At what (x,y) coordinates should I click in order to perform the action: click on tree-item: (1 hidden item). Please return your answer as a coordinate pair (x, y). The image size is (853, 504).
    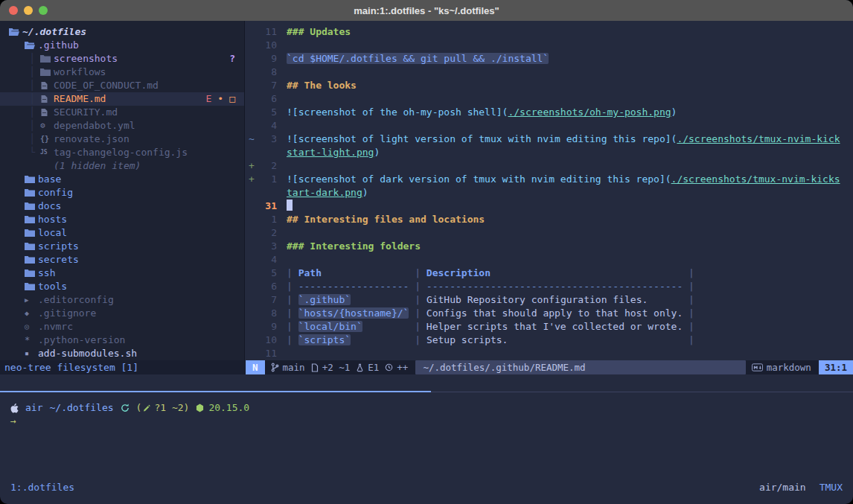
    Looking at the image, I should click on (122, 166).